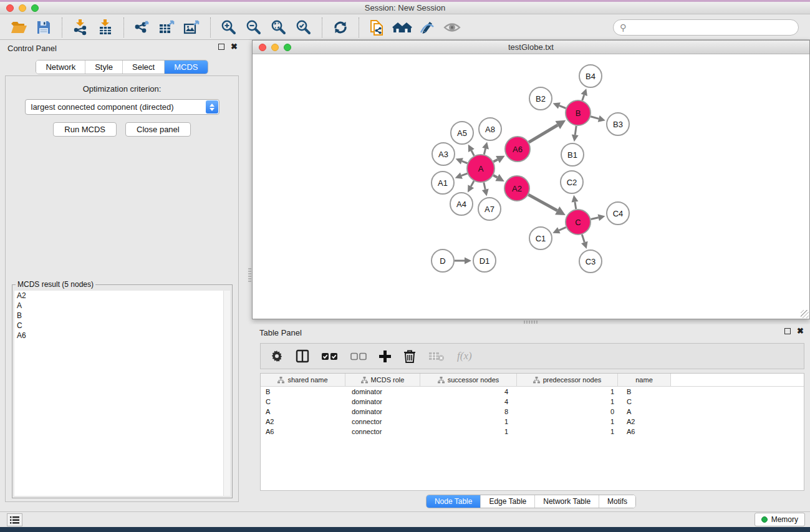 This screenshot has height=532, width=810. What do you see at coordinates (122, 316) in the screenshot?
I see `result-list-item: B` at bounding box center [122, 316].